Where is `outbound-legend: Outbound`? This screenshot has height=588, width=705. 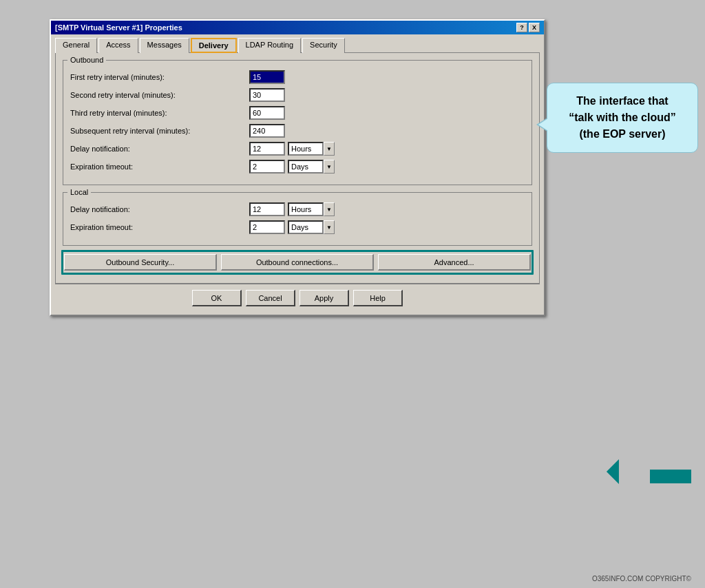 outbound-legend: Outbound is located at coordinates (87, 60).